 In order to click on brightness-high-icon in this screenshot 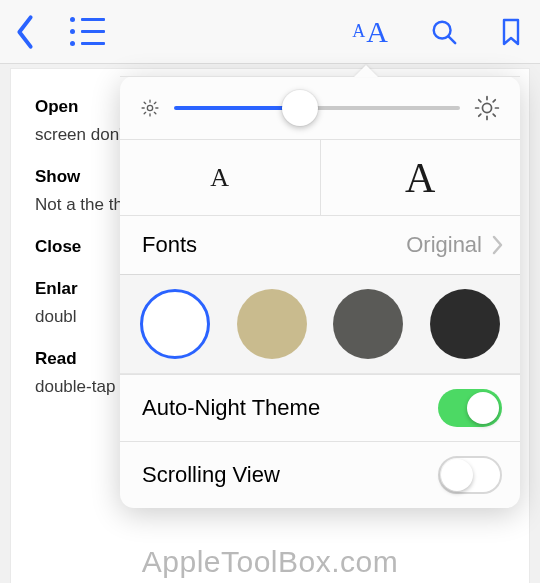, I will do `click(487, 108)`.